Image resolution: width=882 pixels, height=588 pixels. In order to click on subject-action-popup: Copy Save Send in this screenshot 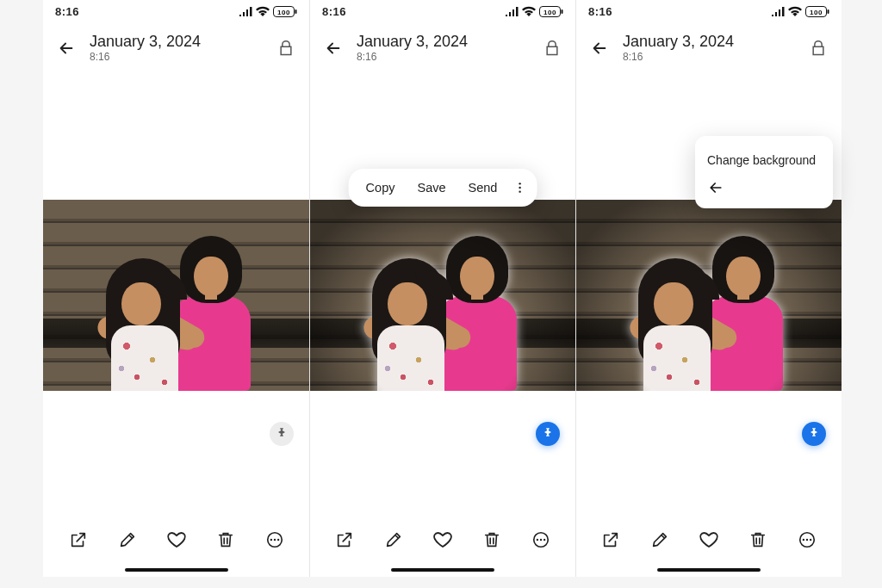, I will do `click(443, 188)`.